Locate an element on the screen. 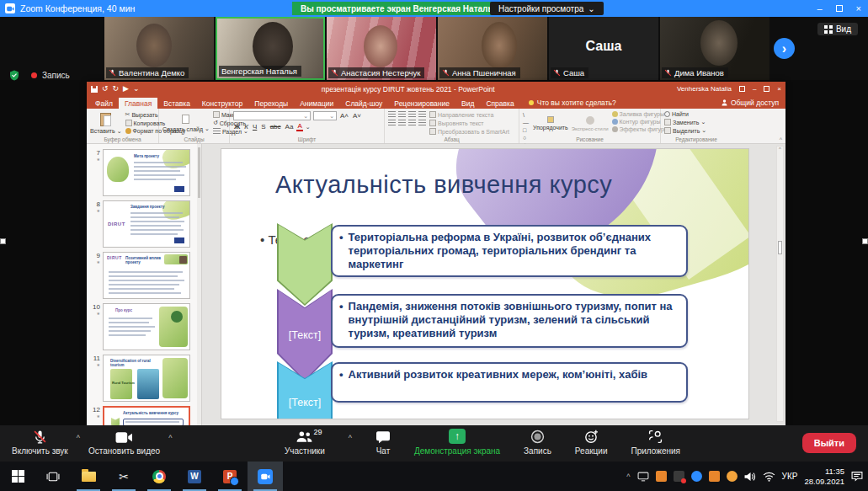 Image resolution: width=868 pixels, height=491 pixels. share-screen-button: ↑ Демонстрация экрана is located at coordinates (457, 443).